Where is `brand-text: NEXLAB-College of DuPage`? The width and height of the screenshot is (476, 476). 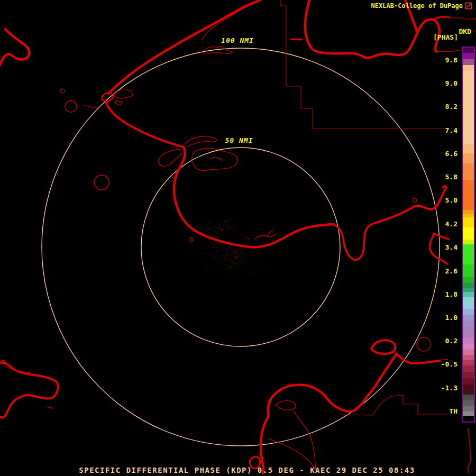 brand-text: NEXLAB-College of DuPage is located at coordinates (417, 6).